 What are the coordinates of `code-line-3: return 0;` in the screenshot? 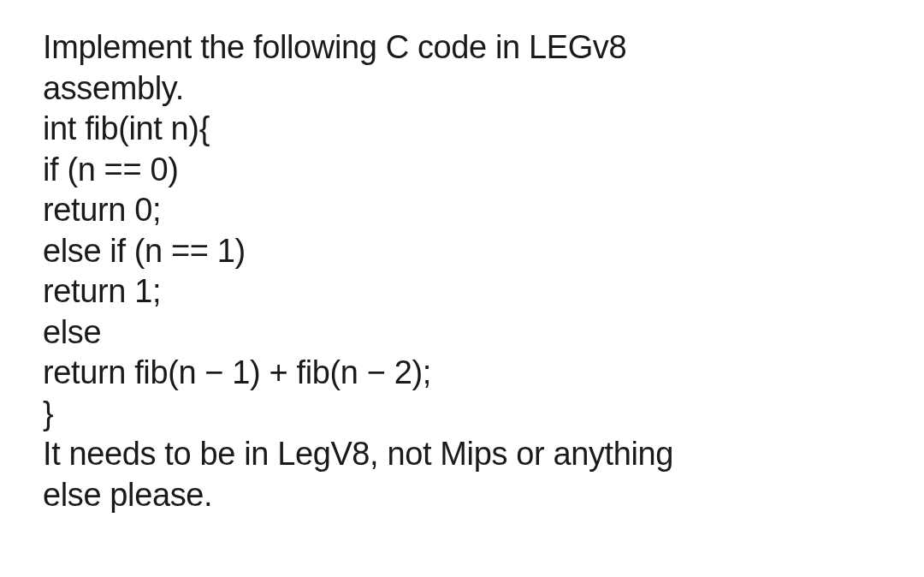 It's located at (462, 211).